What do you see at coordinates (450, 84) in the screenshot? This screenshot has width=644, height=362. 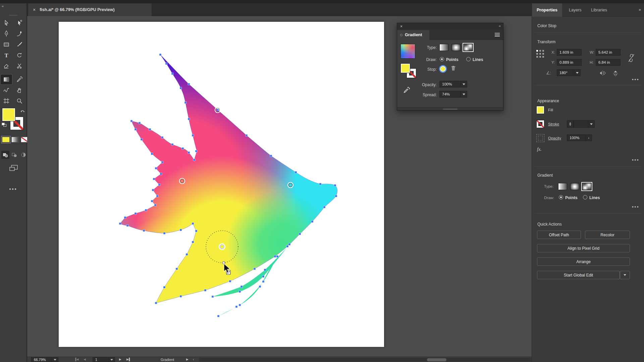 I see `opacity-field: 100%` at bounding box center [450, 84].